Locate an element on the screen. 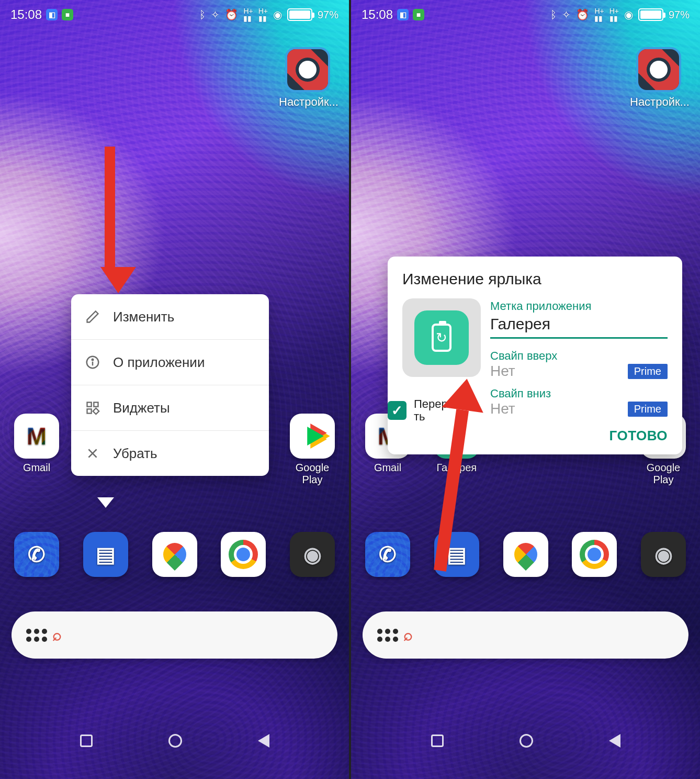  menu-item-remove-label: Убрать is located at coordinates (135, 453).